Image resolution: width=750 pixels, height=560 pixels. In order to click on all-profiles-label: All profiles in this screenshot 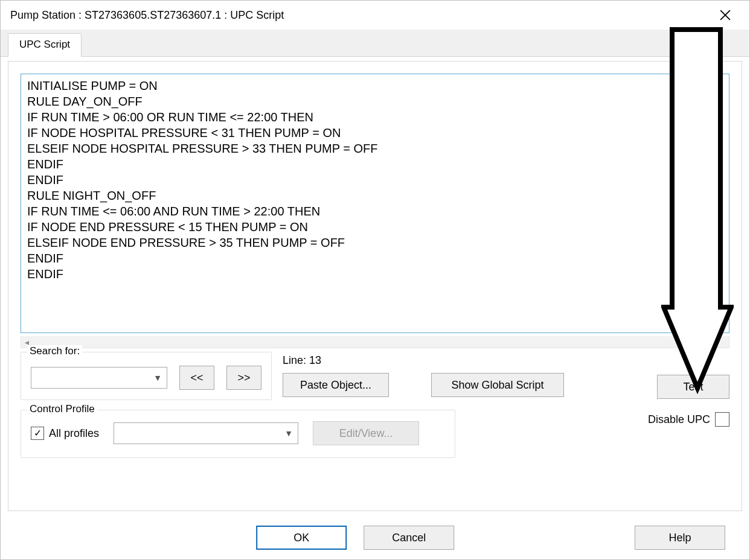, I will do `click(74, 433)`.